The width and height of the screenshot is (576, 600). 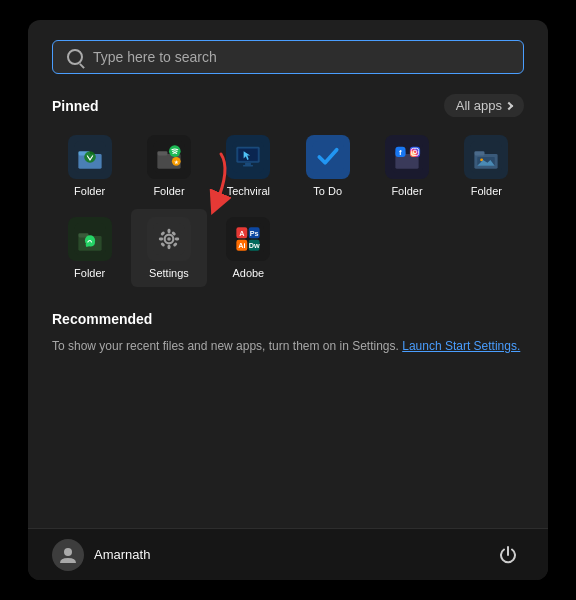 What do you see at coordinates (254, 246) in the screenshot?
I see `svg-text: Dw` at bounding box center [254, 246].